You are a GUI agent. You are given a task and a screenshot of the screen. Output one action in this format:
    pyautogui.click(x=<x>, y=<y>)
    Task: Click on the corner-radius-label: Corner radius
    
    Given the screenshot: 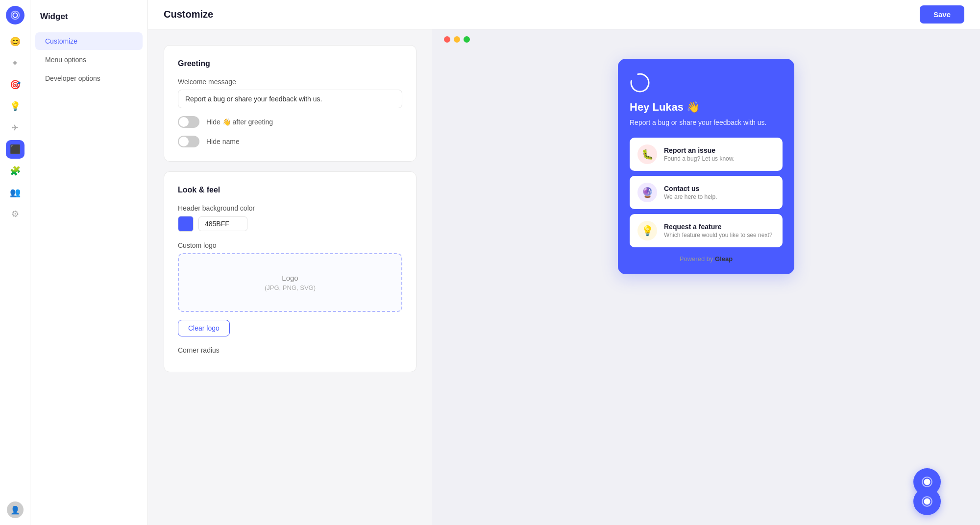 What is the action you would take?
    pyautogui.click(x=290, y=350)
    